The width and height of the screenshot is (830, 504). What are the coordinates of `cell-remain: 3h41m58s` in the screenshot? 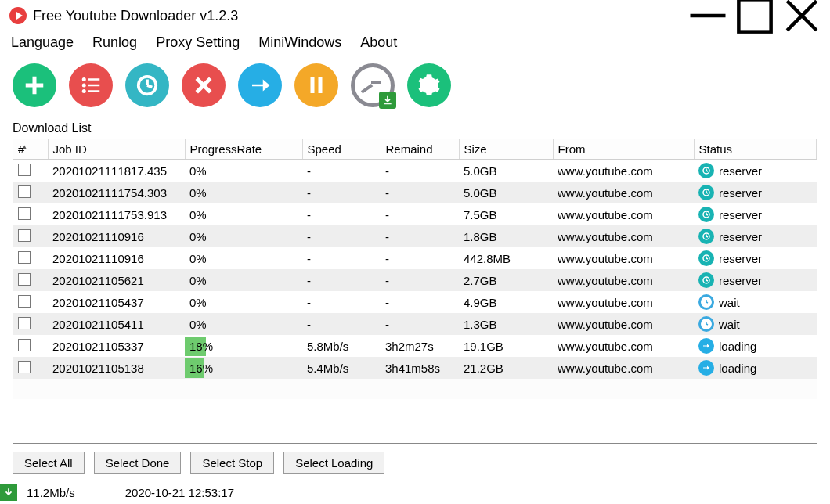 It's located at (420, 368).